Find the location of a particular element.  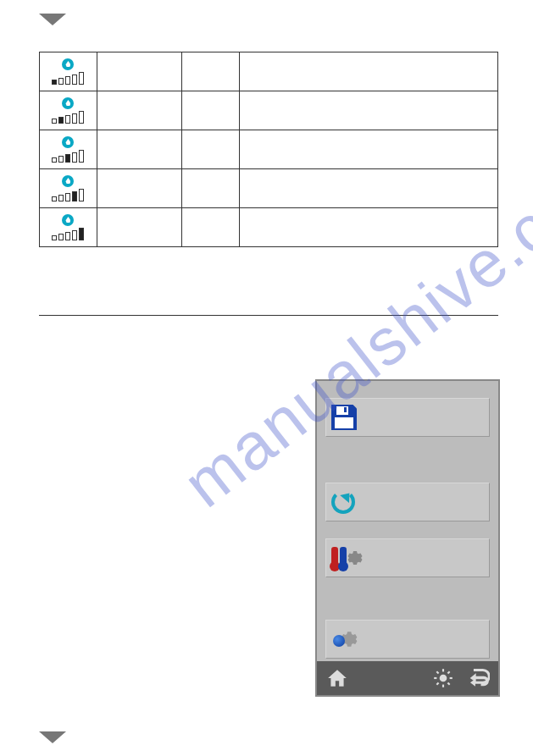

gear-dot-icon is located at coordinates (344, 639).